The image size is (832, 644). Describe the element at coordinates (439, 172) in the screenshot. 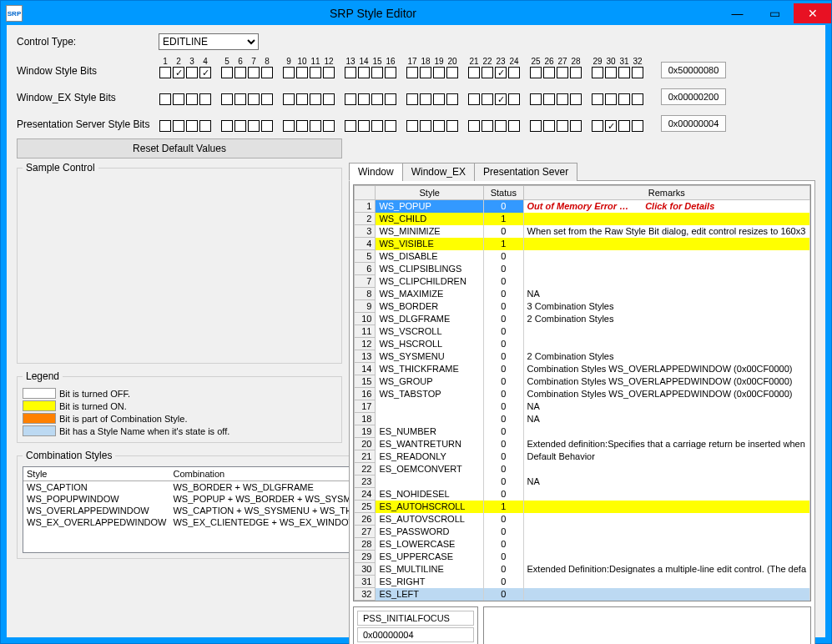

I see `tab-window-ex: Window_EX` at that location.